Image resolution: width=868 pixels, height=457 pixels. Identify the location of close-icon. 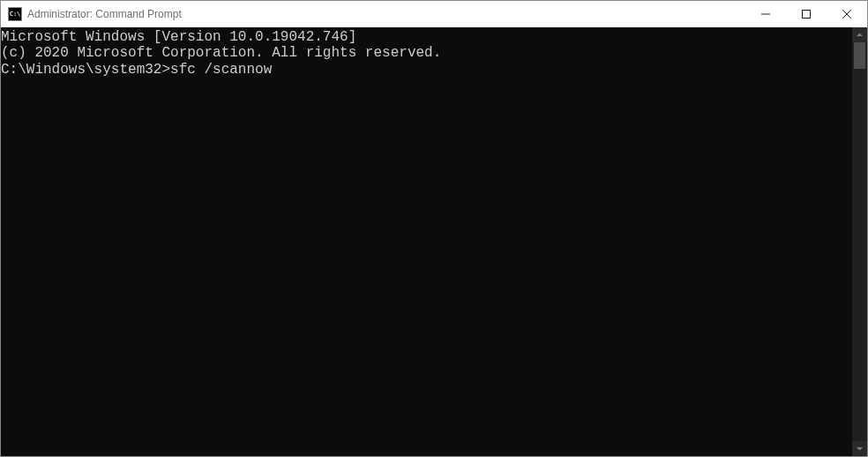
(847, 14).